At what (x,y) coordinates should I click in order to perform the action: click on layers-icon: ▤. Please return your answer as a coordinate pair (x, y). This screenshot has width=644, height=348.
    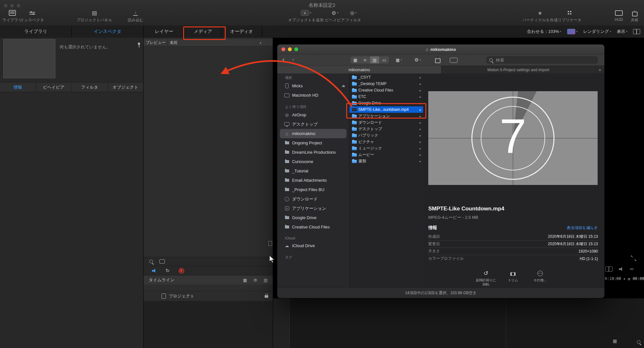
    Looking at the image, I should click on (266, 280).